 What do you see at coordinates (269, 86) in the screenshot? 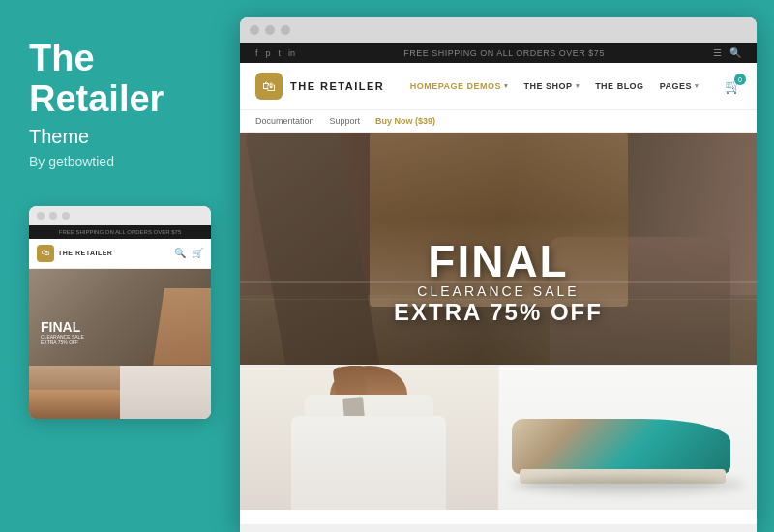
I see `logo-icon: 🛍` at bounding box center [269, 86].